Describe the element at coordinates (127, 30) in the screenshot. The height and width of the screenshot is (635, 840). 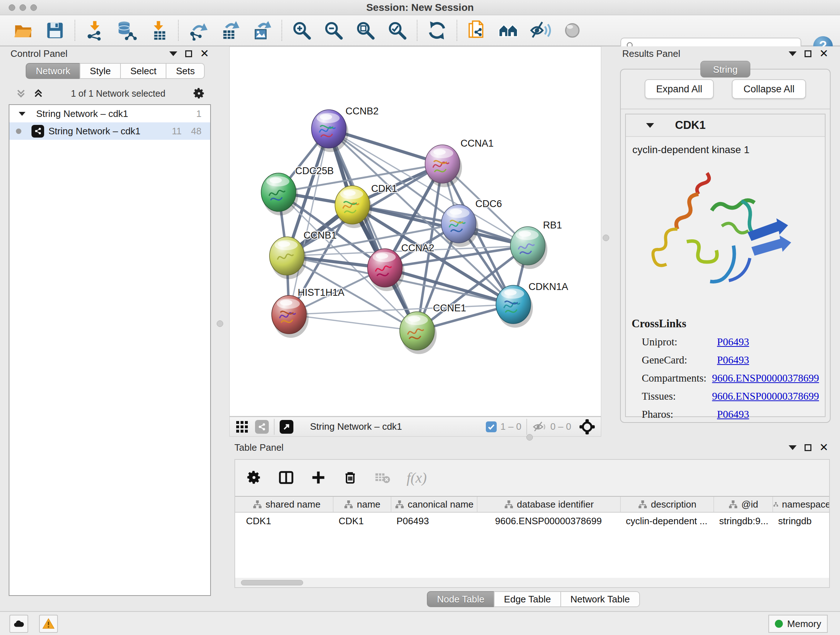
I see `import-network-from-database-button` at that location.